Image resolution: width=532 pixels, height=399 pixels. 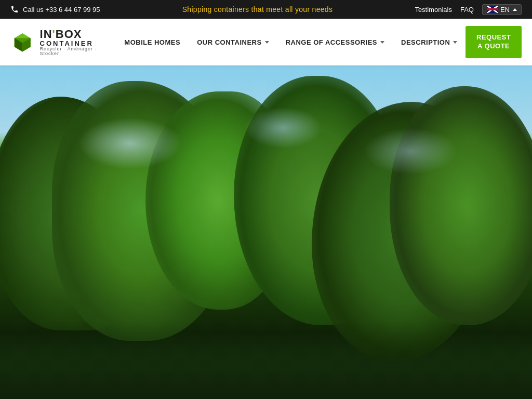 What do you see at coordinates (152, 43) in the screenshot?
I see `nav-item-mobile-homes: MOBILE HOMES` at bounding box center [152, 43].